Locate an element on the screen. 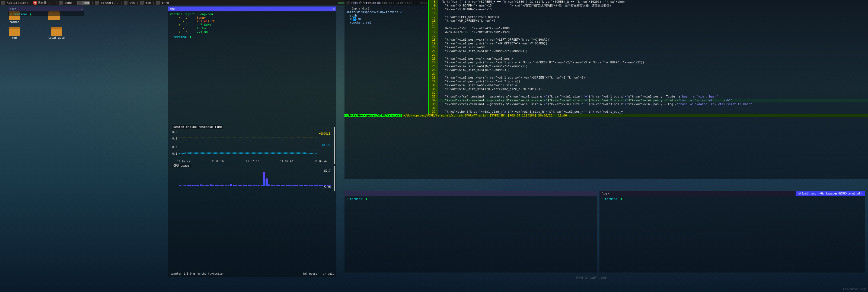 The width and height of the screenshot is (868, 292). cpu-bars is located at coordinates (255, 178).